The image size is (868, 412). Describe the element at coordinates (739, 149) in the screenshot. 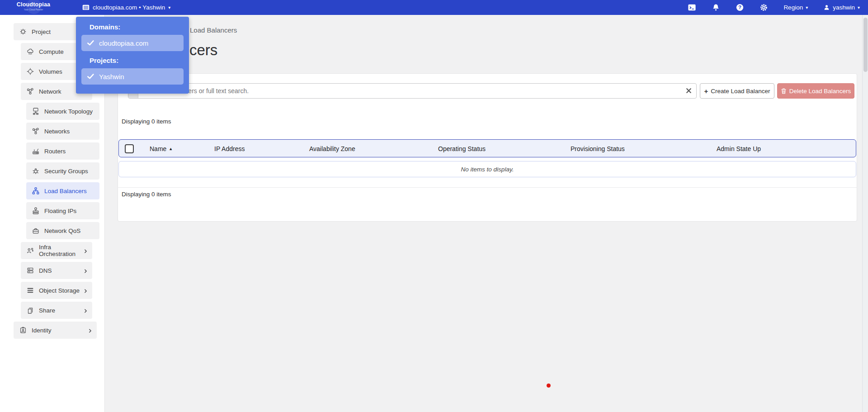

I see `column-header-admin-state-up: Admin State Up` at that location.